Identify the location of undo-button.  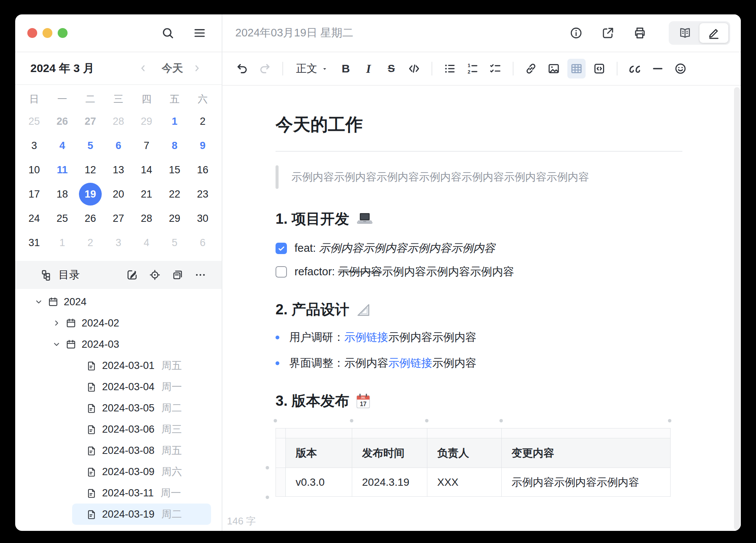
(242, 69).